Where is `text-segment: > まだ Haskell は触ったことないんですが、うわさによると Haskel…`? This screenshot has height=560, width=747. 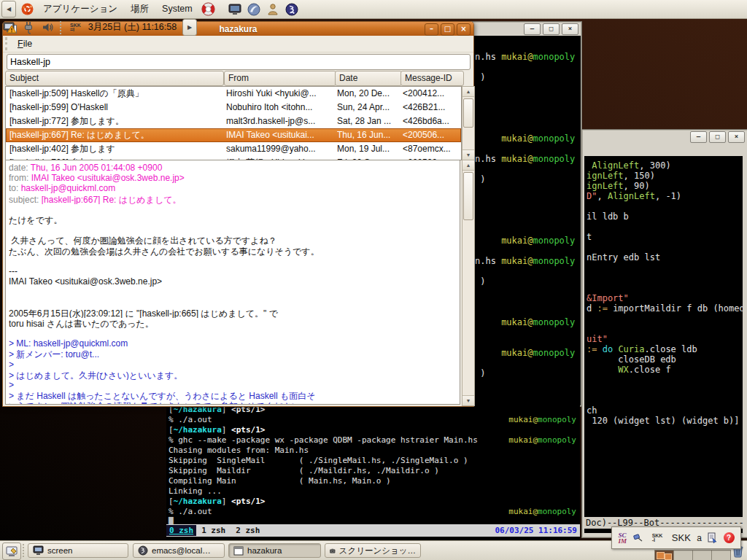 text-segment: > まだ Haskell は触ったことないんですが、うわさによると Haskel… is located at coordinates (162, 395).